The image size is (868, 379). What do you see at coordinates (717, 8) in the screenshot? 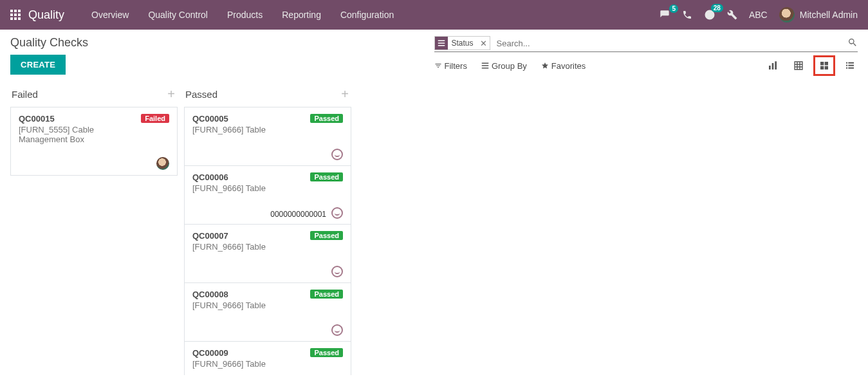
I see `activities-badge: 28` at bounding box center [717, 8].